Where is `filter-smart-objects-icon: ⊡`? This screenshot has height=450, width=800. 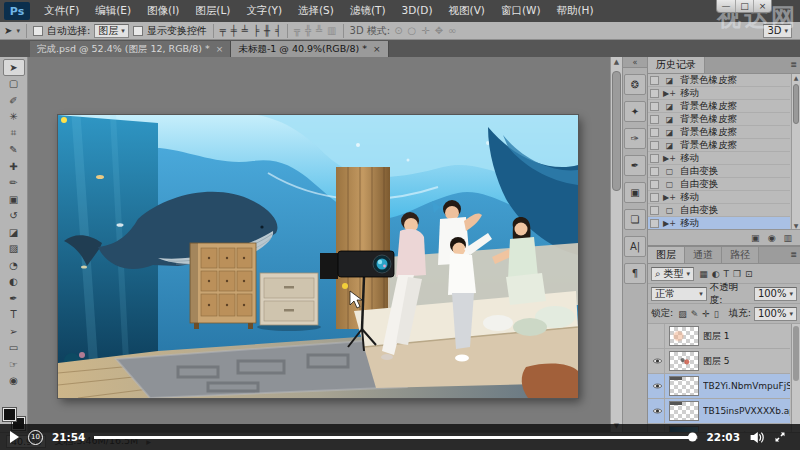 filter-smart-objects-icon: ⊡ is located at coordinates (749, 274).